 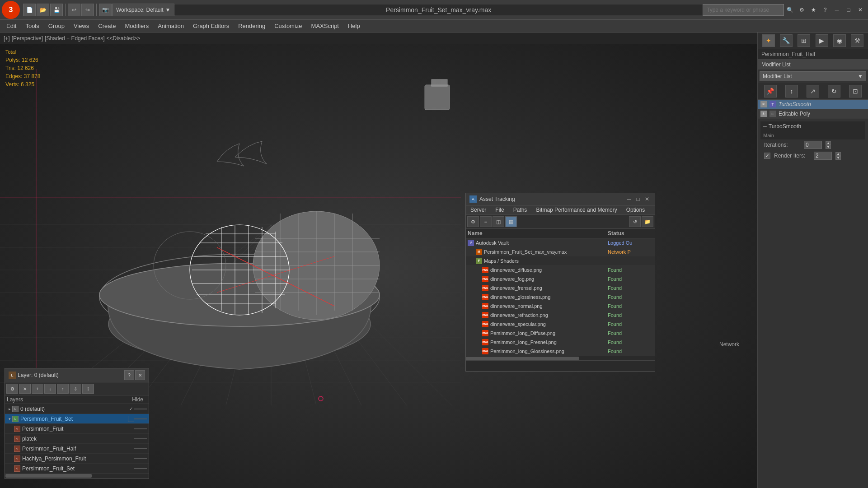 What do you see at coordinates (560, 288) in the screenshot?
I see `asset-row: PNG dinnerware_frensel.png Found` at bounding box center [560, 288].